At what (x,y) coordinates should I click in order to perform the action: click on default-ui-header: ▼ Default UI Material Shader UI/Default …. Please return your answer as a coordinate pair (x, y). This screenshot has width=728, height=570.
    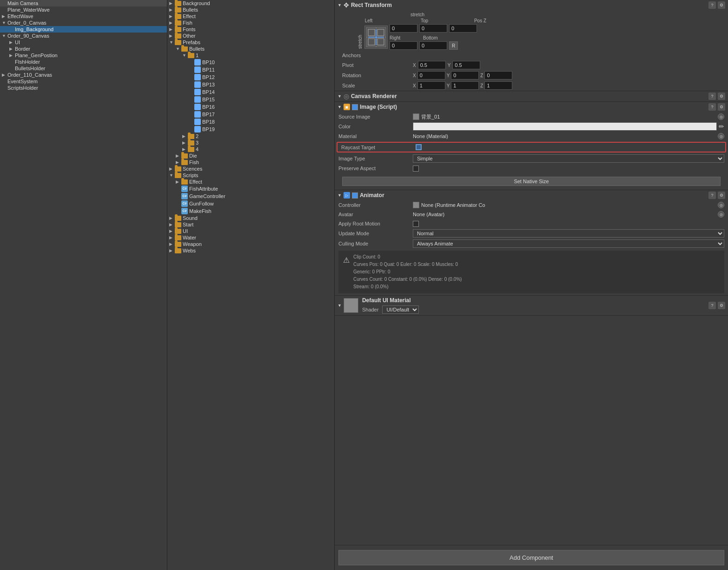
    Looking at the image, I should click on (531, 305).